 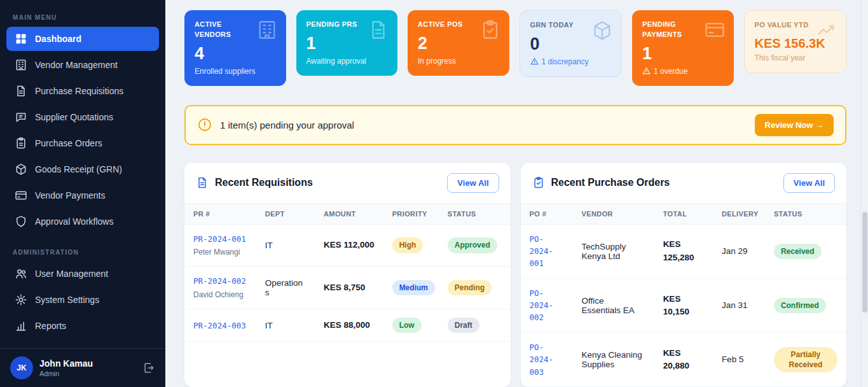 I want to click on po-number-link: PO-2024-003, so click(x=547, y=360).